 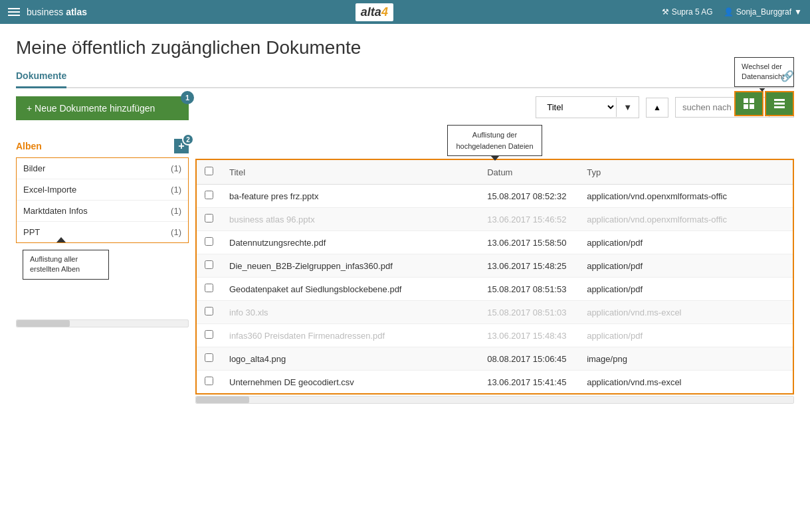 I want to click on company-selector: ⚒ Supra 5 AG, so click(x=687, y=12).